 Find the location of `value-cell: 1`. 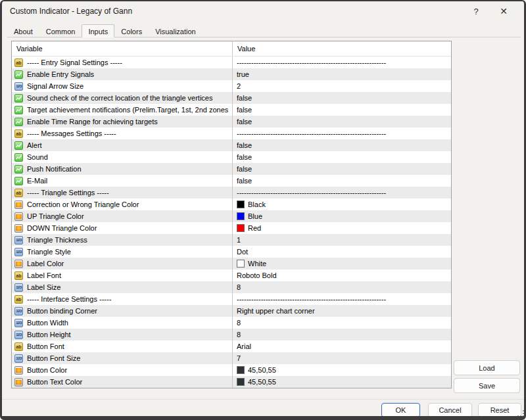

value-cell: 1 is located at coordinates (342, 240).